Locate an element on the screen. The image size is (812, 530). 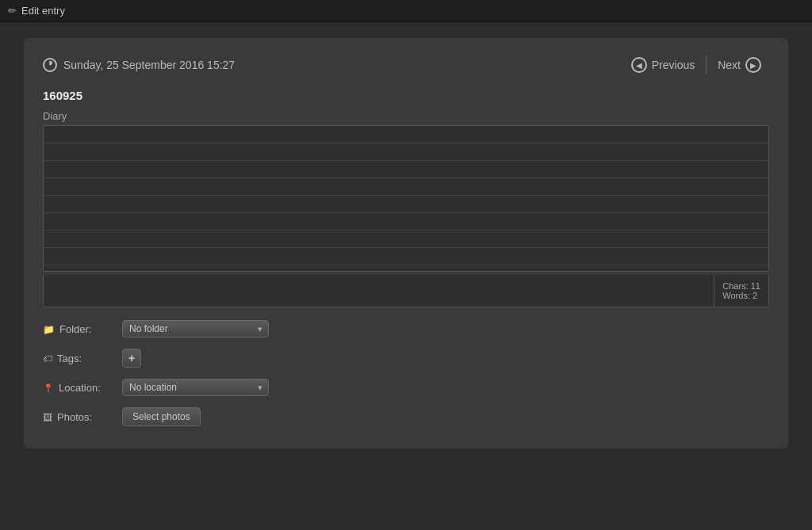
location-select: No location is located at coordinates (195, 387).